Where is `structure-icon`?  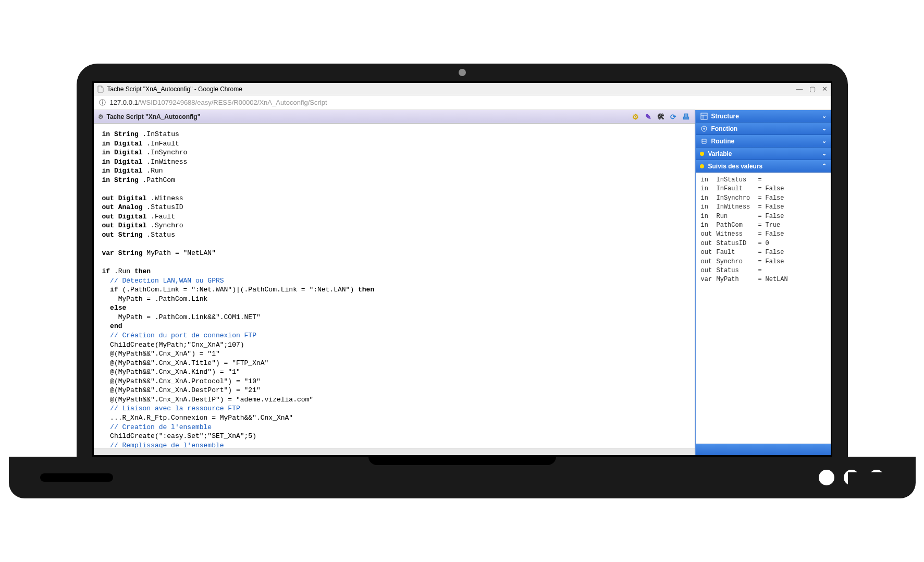
structure-icon is located at coordinates (704, 116).